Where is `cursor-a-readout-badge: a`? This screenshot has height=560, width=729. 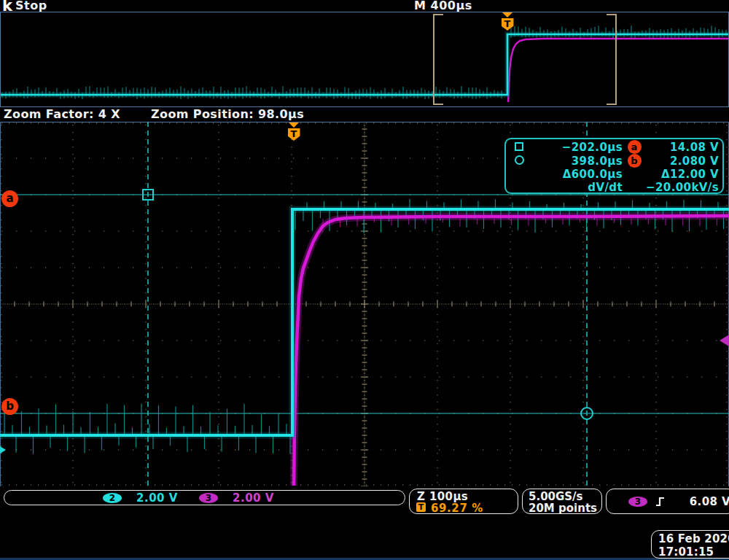
cursor-a-readout-badge: a is located at coordinates (634, 147).